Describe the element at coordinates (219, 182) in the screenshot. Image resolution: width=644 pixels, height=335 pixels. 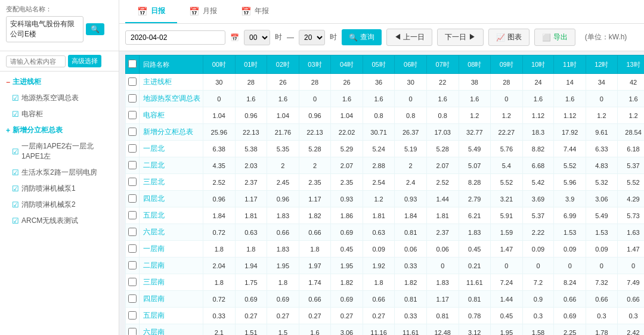
I see `row-value: 2.52` at that location.